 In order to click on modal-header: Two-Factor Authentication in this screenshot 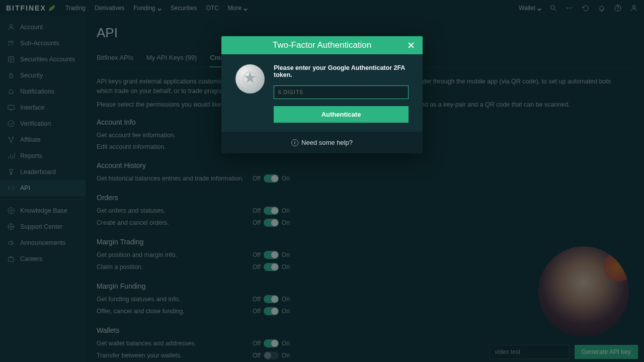, I will do `click(322, 45)`.